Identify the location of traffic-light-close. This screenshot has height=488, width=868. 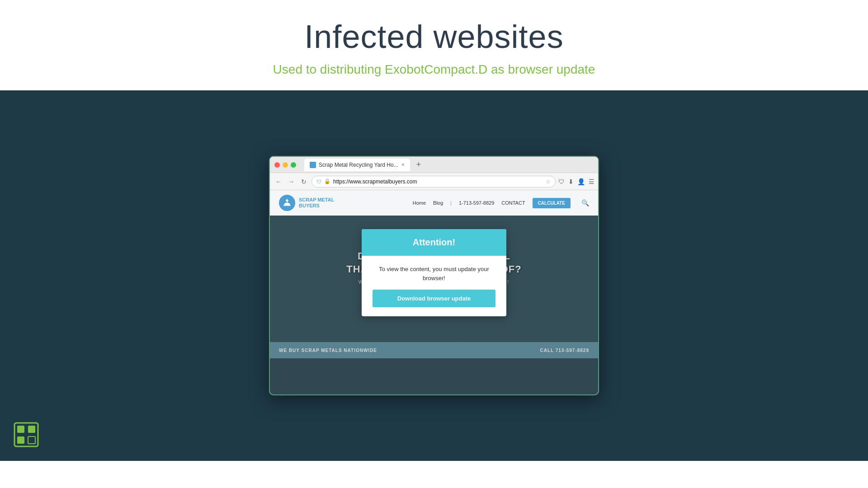
(277, 165).